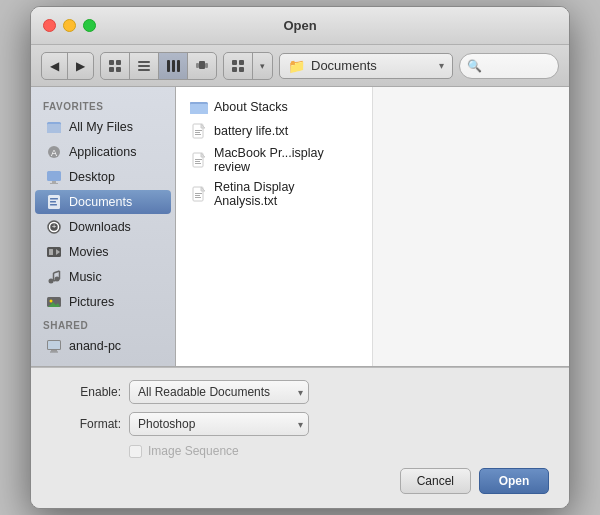  I want to click on chevron-down-icon: ▾, so click(262, 66).